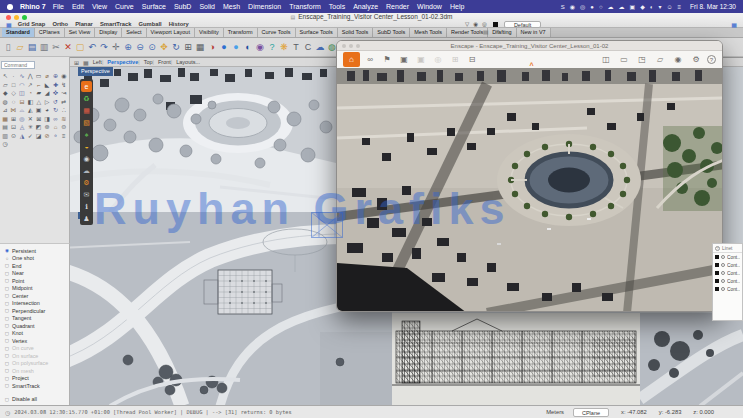 This screenshot has width=743, height=418. Describe the element at coordinates (39, 77) in the screenshot. I see `tool-icon: ▭` at that location.